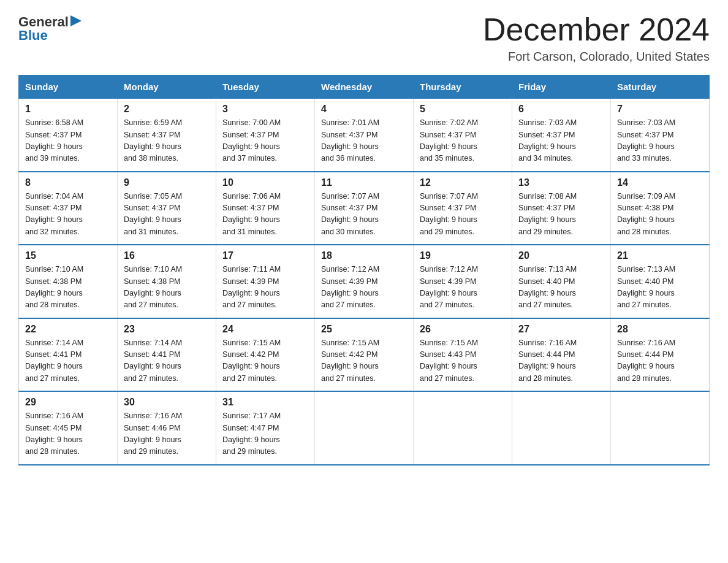 The image size is (728, 563). Describe the element at coordinates (167, 135) in the screenshot. I see `day-cell: 2Sunrise: 6:59 AMSunset: 4:37 PMDaylight…` at that location.